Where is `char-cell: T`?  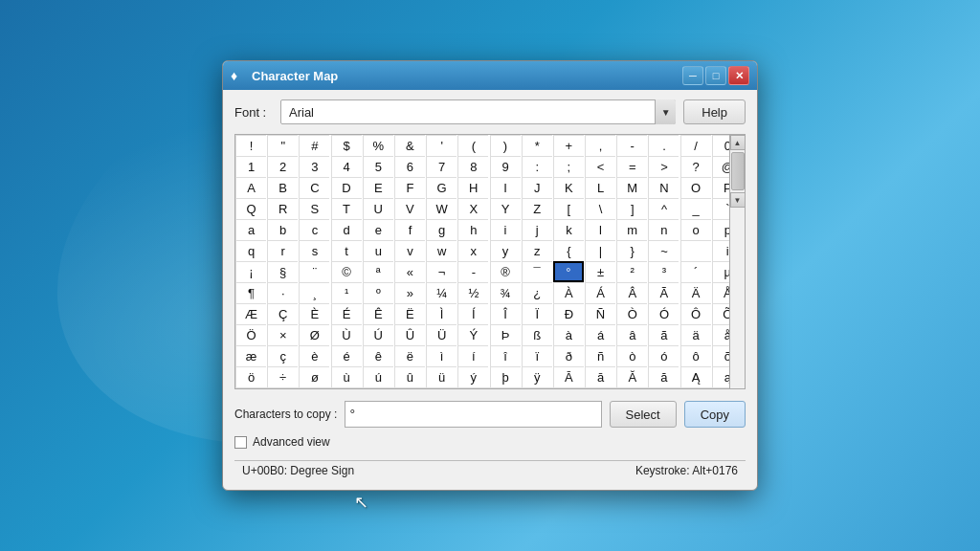
char-cell: T is located at coordinates (346, 209).